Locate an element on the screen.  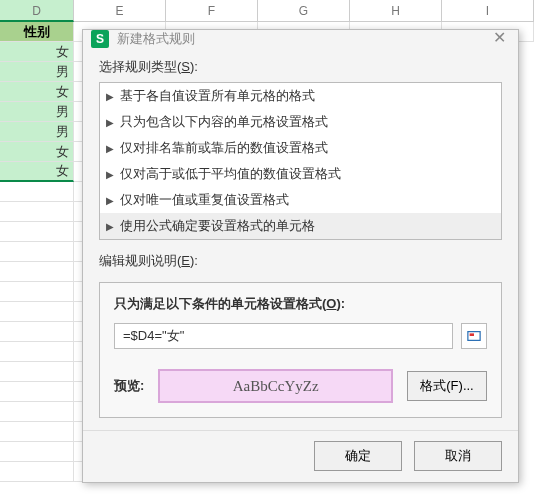
rule-type-item: ▶仅对排名靠前或靠后的数值设置格式 is located at coordinates (300, 148).